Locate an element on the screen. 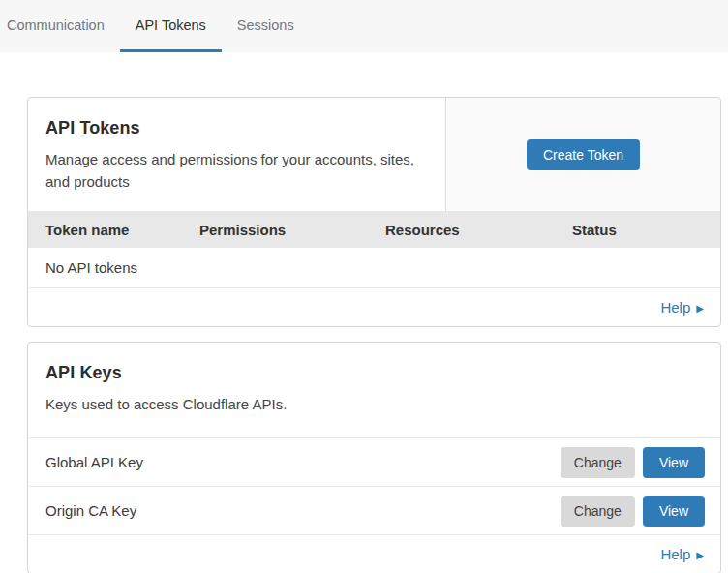 The height and width of the screenshot is (573, 728). key-row-origin-ca-key: Origin CA Key Change View is located at coordinates (374, 511).